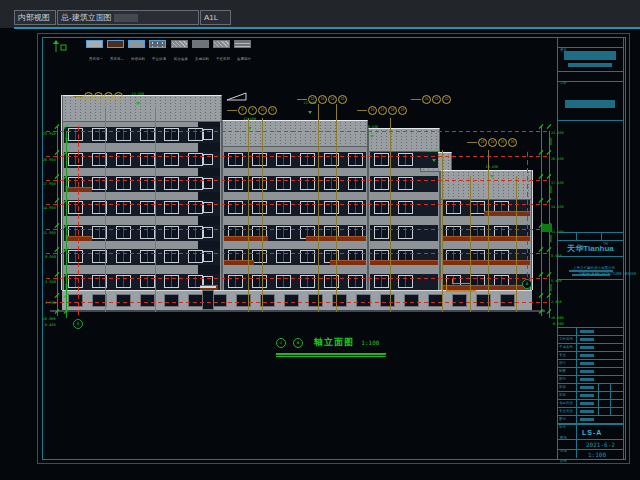 The image size is (640, 480). What do you see at coordinates (590, 363) in the screenshot?
I see `title-block-field-row: 制图` at bounding box center [590, 363].